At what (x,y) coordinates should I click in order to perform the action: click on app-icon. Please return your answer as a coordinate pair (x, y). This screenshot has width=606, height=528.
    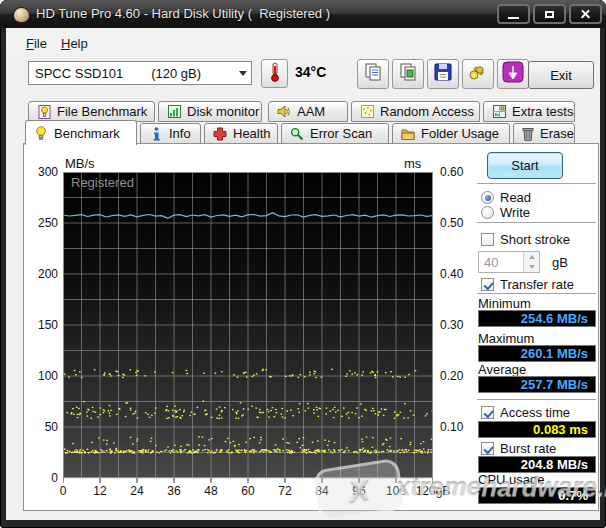
    Looking at the image, I should click on (22, 15).